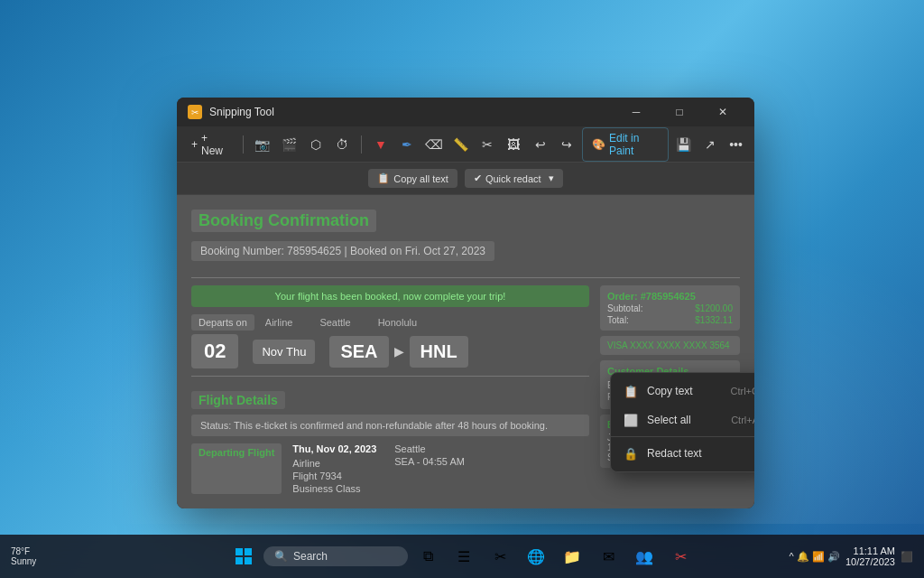 The image size is (924, 578). What do you see at coordinates (244, 556) in the screenshot?
I see `start-button` at bounding box center [244, 556].